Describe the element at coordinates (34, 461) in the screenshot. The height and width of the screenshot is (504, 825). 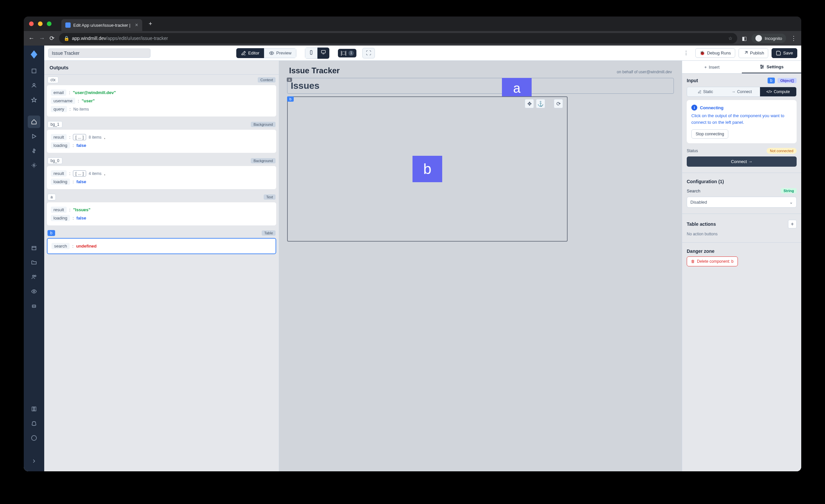
I see `expand-sidebar-icon` at that location.